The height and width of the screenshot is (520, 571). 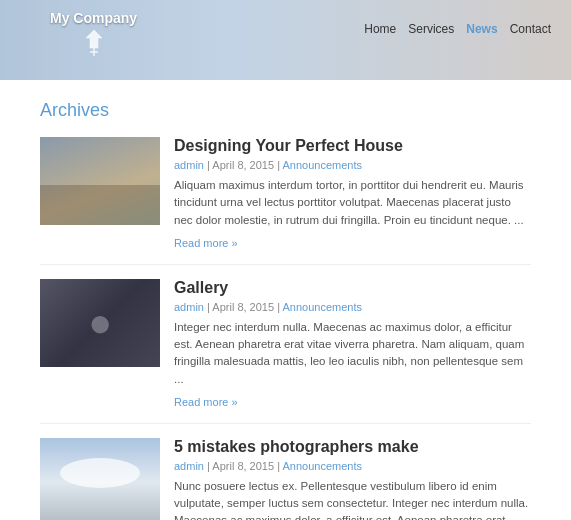 What do you see at coordinates (94, 34) in the screenshot?
I see `site-logo: My Company` at bounding box center [94, 34].